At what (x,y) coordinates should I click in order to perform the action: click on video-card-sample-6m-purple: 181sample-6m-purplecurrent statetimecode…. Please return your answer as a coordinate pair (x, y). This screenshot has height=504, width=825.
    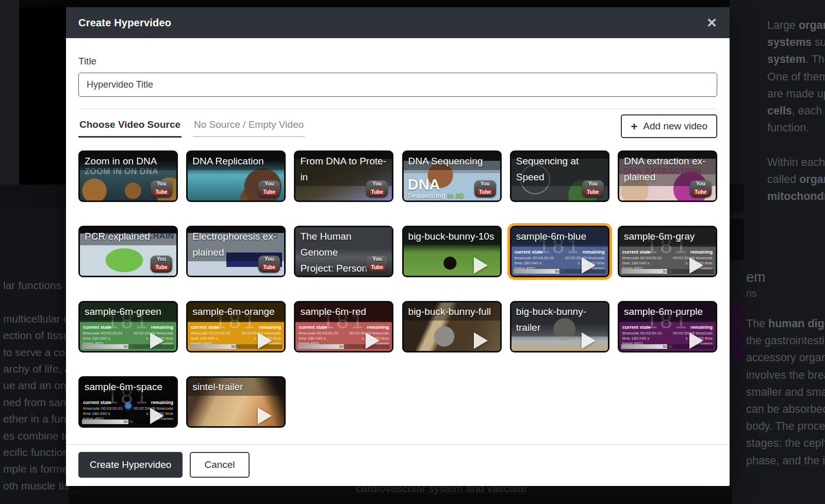
    Looking at the image, I should click on (667, 327).